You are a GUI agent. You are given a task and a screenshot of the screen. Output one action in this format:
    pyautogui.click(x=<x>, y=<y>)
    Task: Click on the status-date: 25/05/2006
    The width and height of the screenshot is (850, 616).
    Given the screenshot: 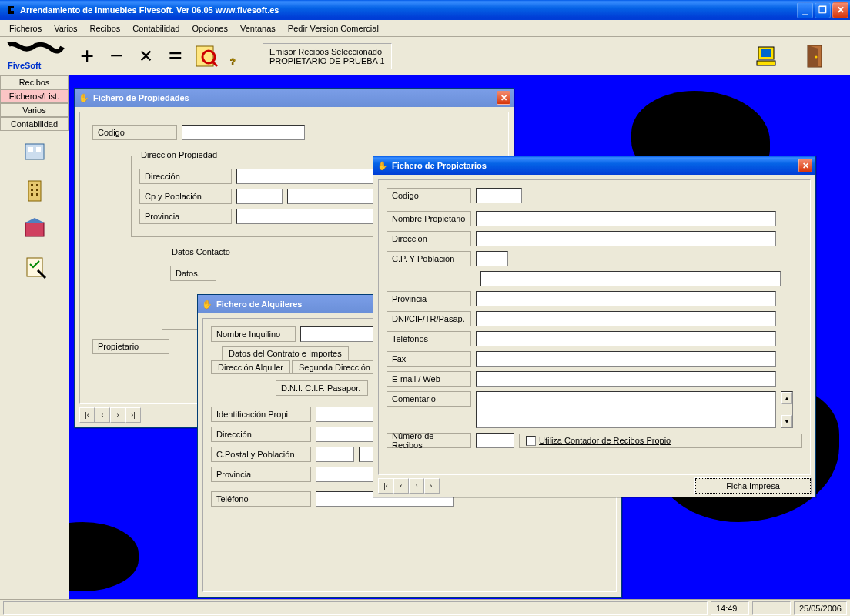 What is the action you would take?
    pyautogui.click(x=821, y=608)
    